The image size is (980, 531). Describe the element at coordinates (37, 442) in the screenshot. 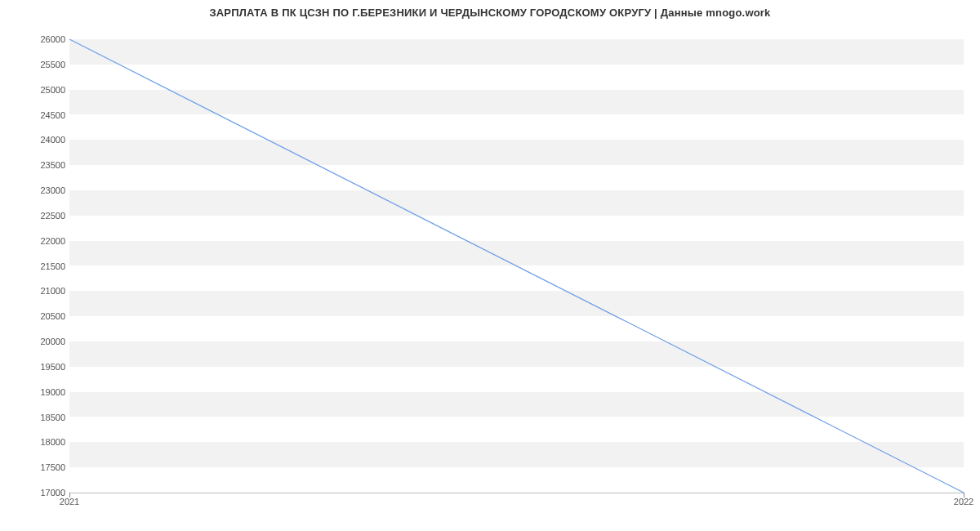

I see `y-tick-label: 18000` at that location.